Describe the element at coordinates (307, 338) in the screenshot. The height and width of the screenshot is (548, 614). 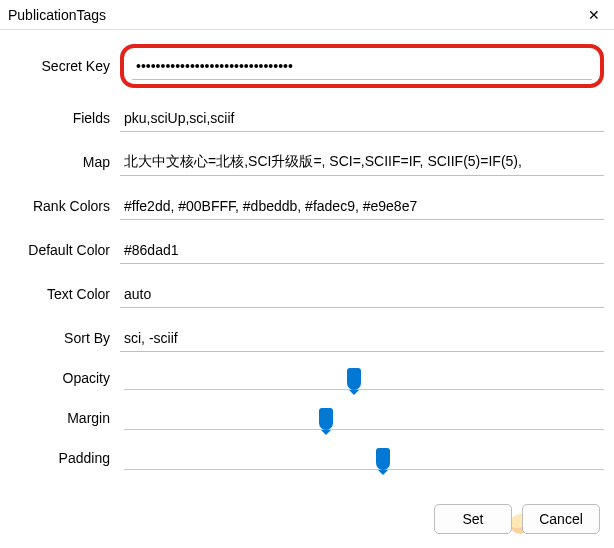
I see `row-sort-by: Sort By` at that location.